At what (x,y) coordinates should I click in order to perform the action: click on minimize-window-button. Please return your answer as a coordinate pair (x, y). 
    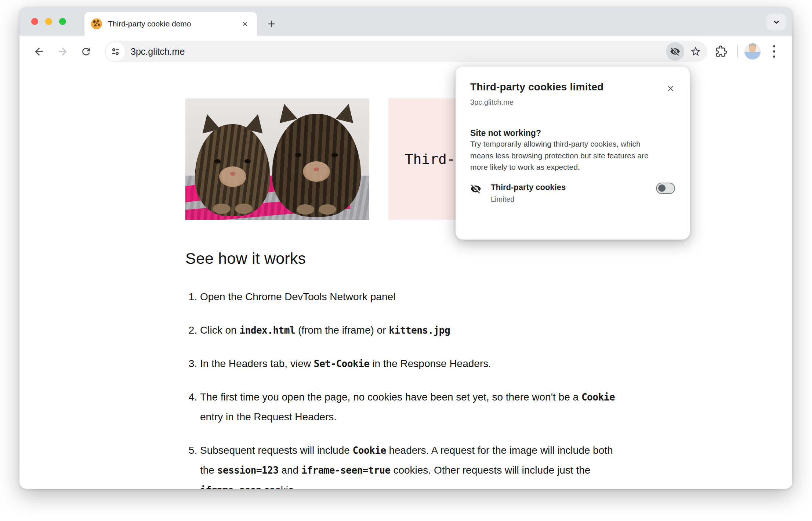
    Looking at the image, I should click on (48, 21).